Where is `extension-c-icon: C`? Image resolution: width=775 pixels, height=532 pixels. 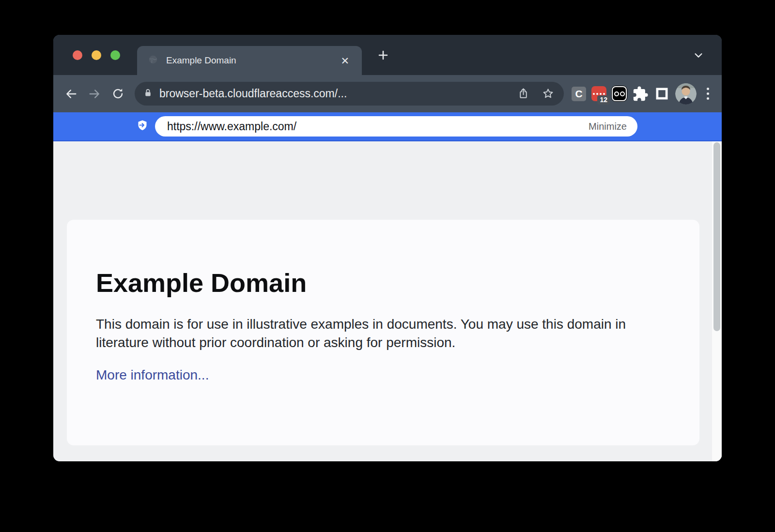
extension-c-icon: C is located at coordinates (579, 94).